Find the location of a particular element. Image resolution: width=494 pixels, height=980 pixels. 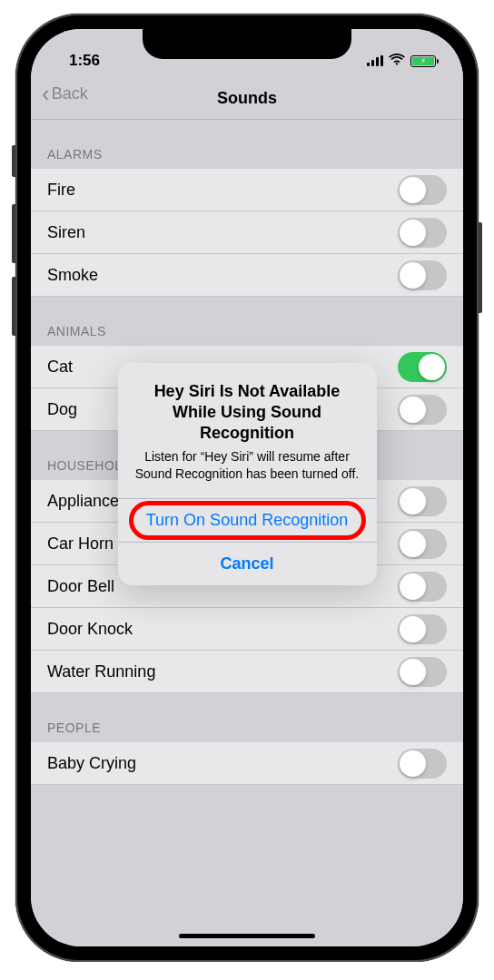

alert-message: Listen for “Hey Siri” will resume after … is located at coordinates (247, 466).